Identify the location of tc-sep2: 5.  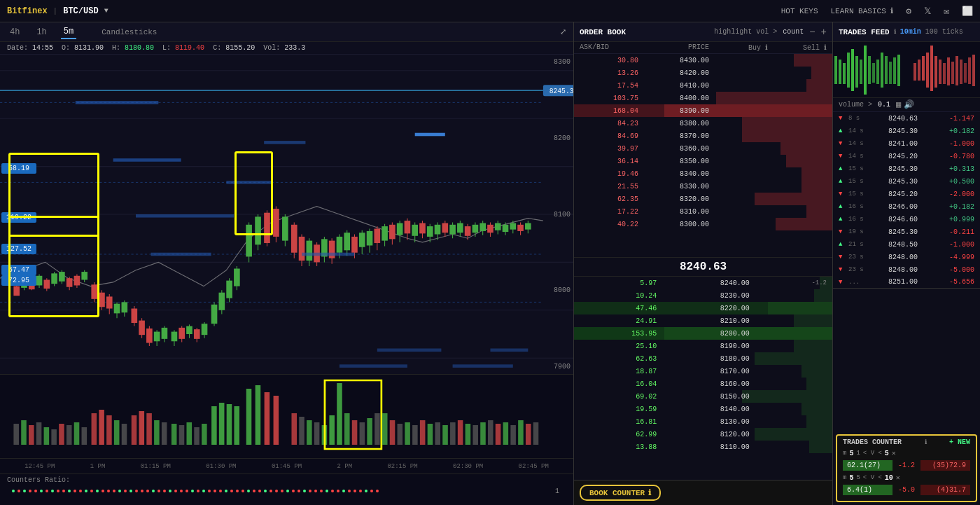
(858, 478).